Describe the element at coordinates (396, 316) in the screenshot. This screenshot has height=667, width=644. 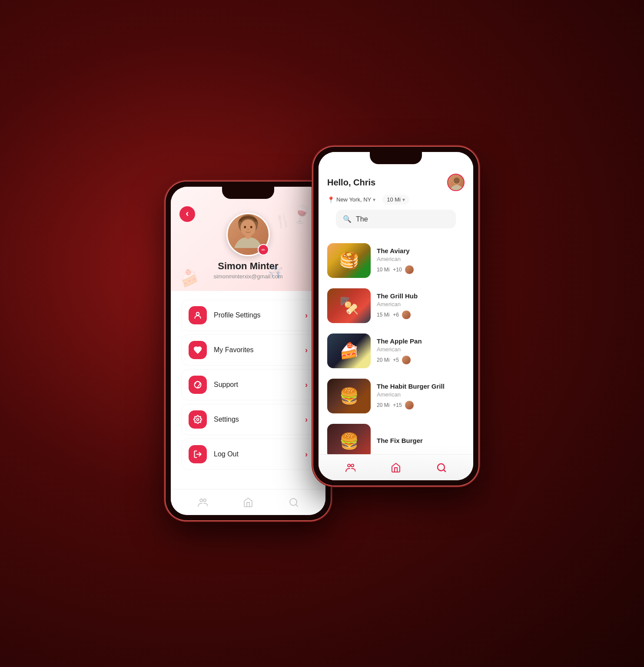
I see `phone-search: Hello, Chris 📍 New York, NY` at that location.